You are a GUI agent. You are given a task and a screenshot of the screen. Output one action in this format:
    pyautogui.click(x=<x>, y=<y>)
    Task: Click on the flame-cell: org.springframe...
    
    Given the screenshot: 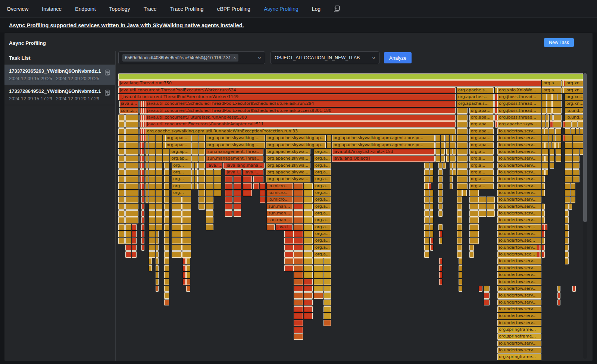 What is the action you would take?
    pyautogui.click(x=519, y=336)
    